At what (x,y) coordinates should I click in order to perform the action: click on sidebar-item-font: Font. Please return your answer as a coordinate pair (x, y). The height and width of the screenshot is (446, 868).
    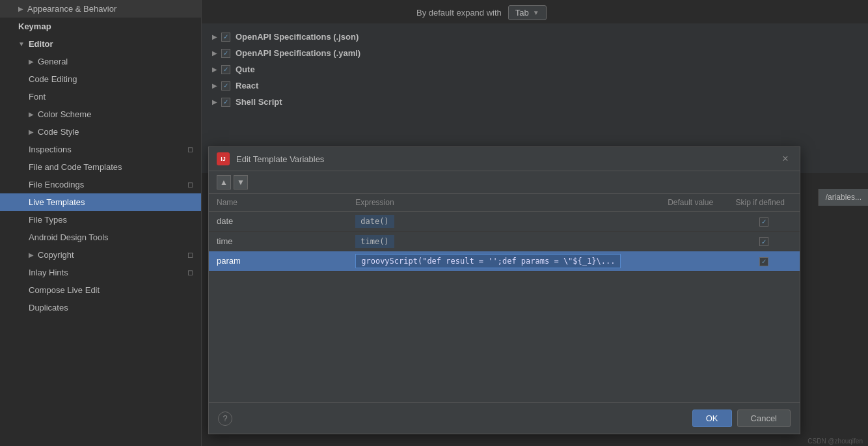
    Looking at the image, I should click on (100, 96).